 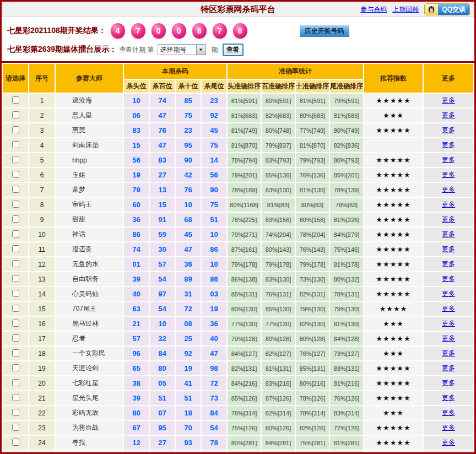 I want to click on accuracy-value: 82%[127], so click(x=278, y=354).